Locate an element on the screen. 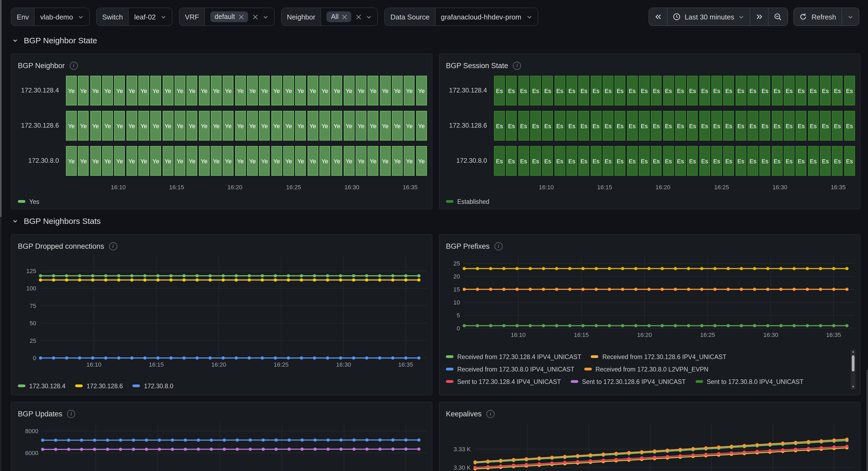 Image resolution: width=868 pixels, height=471 pixels. time-range-picker: Last 30 minutes is located at coordinates (709, 17).